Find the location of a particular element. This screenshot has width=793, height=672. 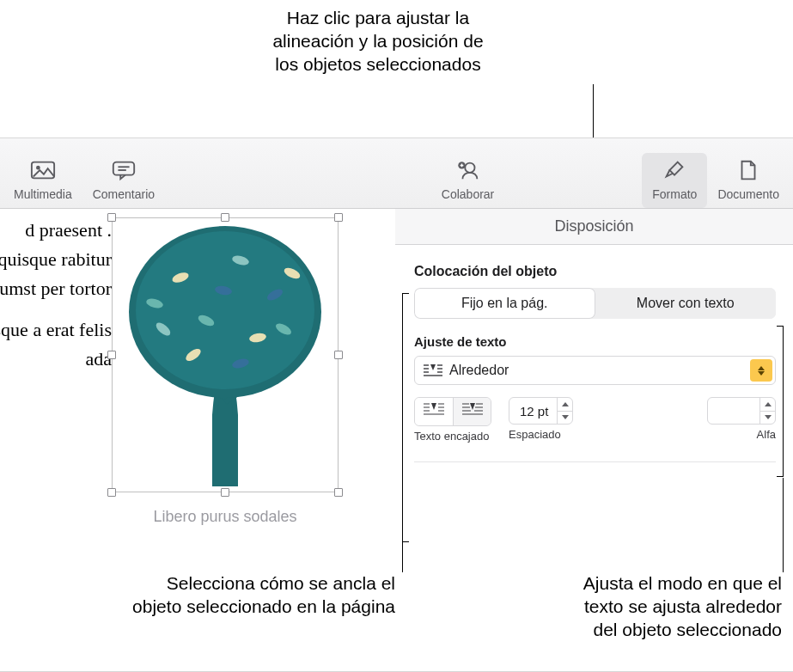

segment-label: Fijo en la pág. is located at coordinates (505, 302).